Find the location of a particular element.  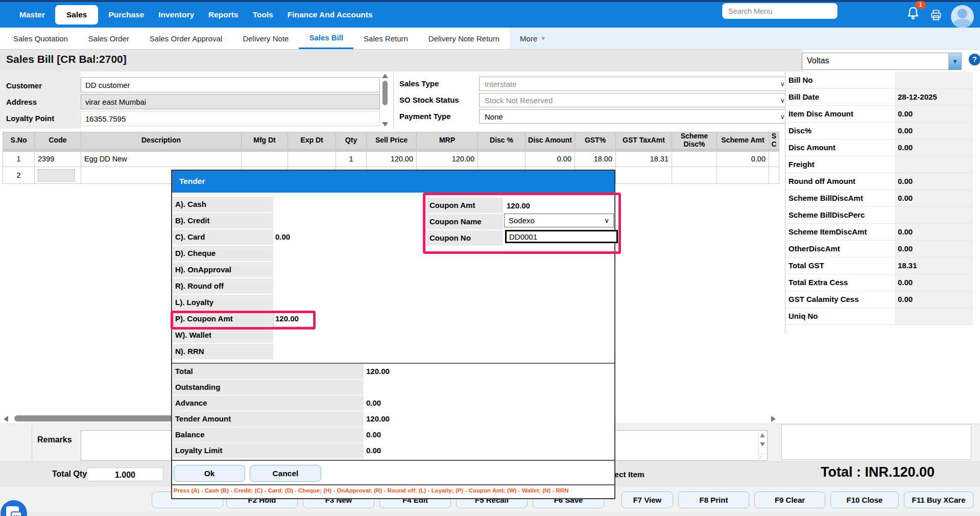

nav-tools: Tools is located at coordinates (263, 15).